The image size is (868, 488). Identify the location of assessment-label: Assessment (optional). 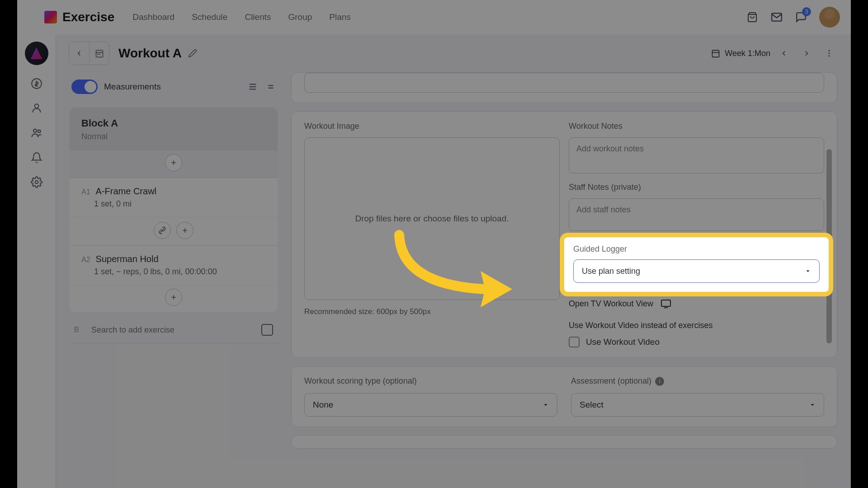
(611, 381).